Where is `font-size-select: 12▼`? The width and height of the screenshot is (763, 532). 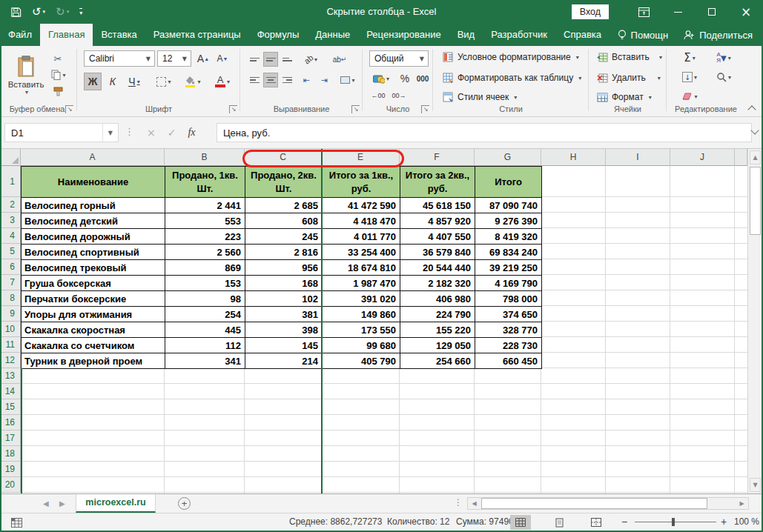
font-size-select: 12▼ is located at coordinates (174, 59).